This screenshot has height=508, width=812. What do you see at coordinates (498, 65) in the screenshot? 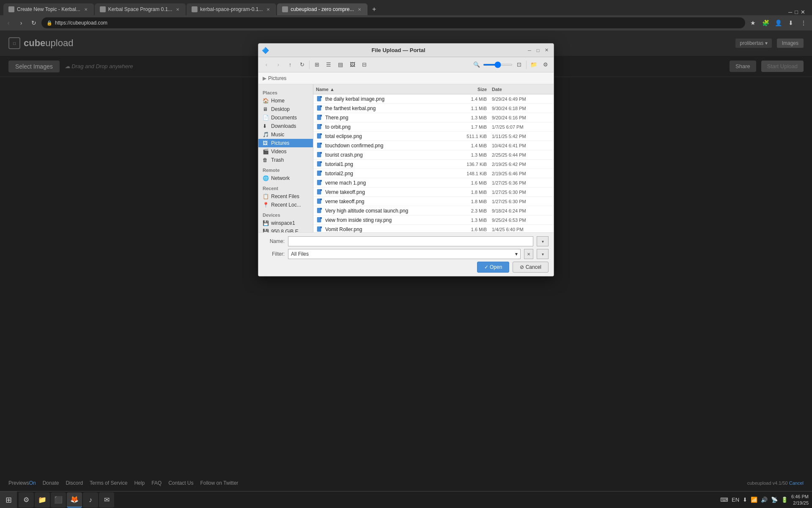
I see `zoom-range` at bounding box center [498, 65].